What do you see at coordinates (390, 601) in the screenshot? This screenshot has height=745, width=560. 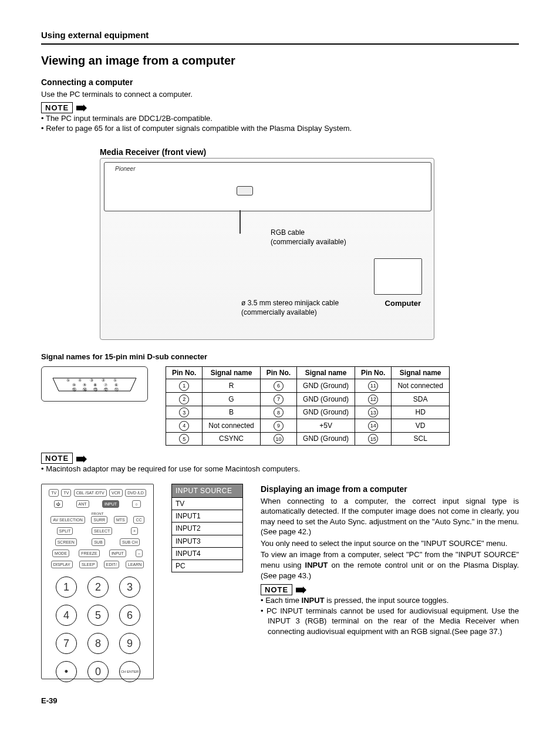 I see `note-item: Each time INPUT is pressed, the input so…` at bounding box center [390, 601].